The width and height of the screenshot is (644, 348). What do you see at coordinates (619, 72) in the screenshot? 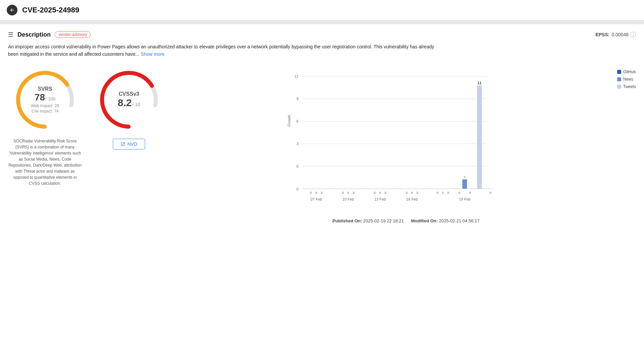
I see `legend-github-dot` at bounding box center [619, 72].